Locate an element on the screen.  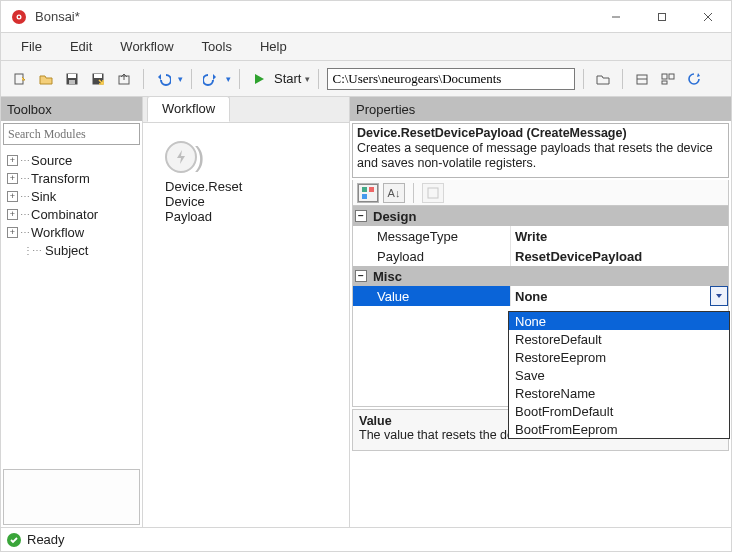
dropdown-option-save: Save is located at coordinates (619, 375).